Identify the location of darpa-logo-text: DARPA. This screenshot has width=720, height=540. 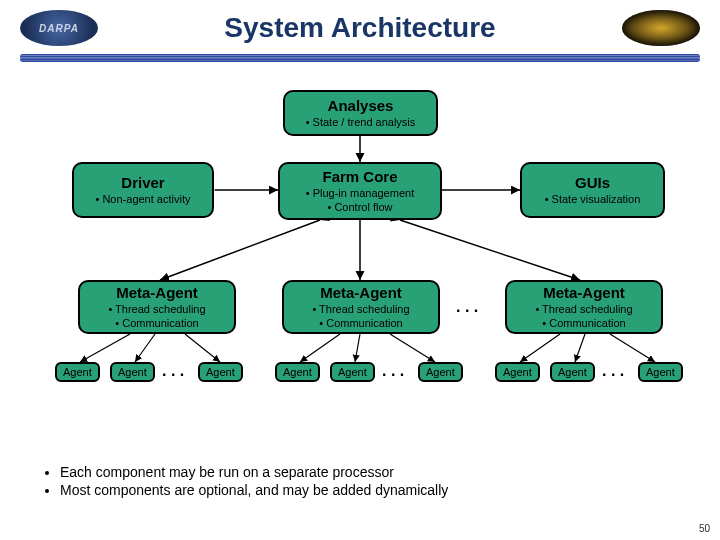
(59, 28).